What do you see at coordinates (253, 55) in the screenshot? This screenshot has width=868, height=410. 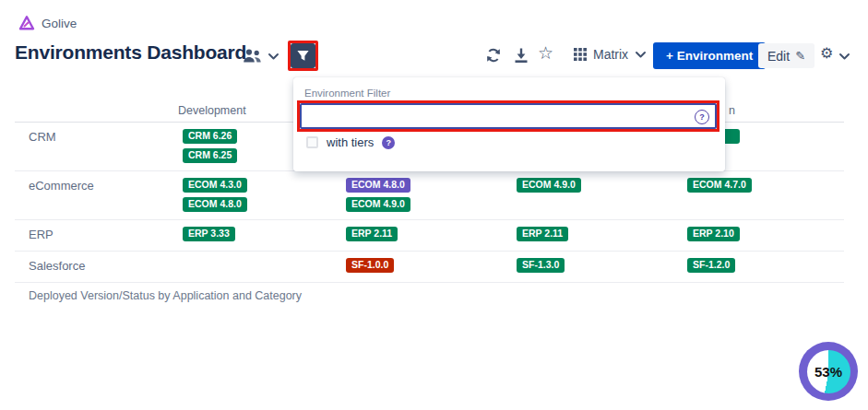 I see `people-icon` at bounding box center [253, 55].